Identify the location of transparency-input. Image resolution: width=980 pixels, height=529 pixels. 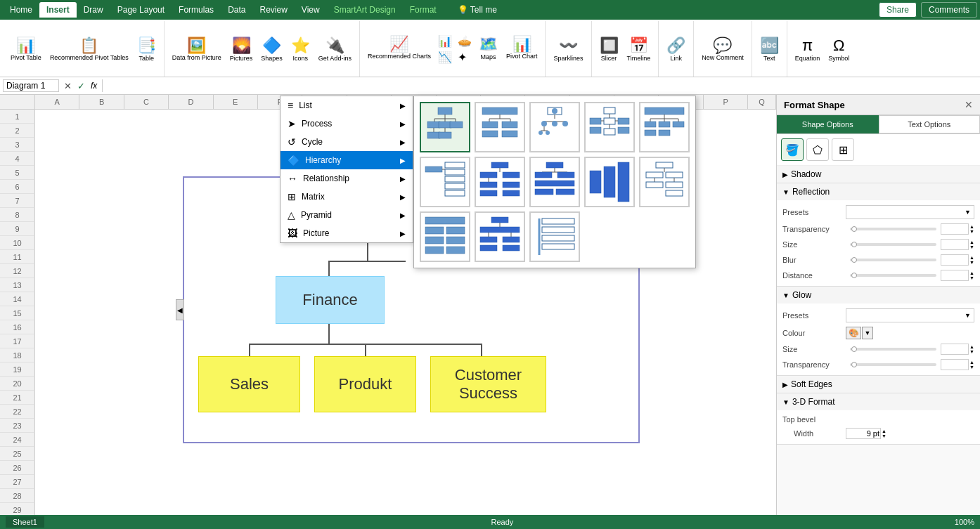
(955, 229).